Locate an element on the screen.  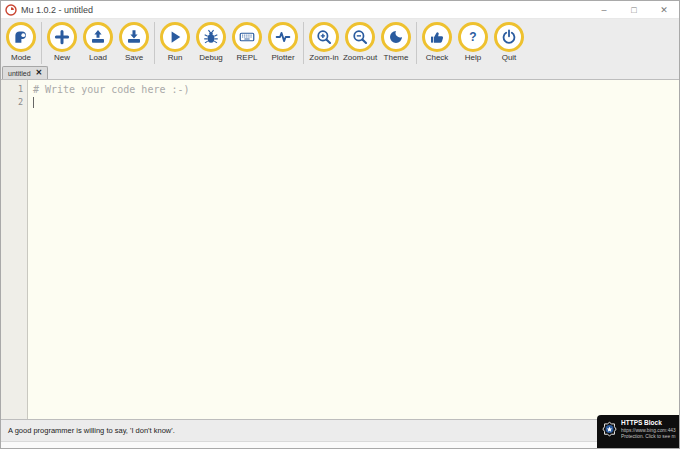
https-block-notification: HTTPS Block https://www.bing.com:443 Pro… is located at coordinates (638, 432).